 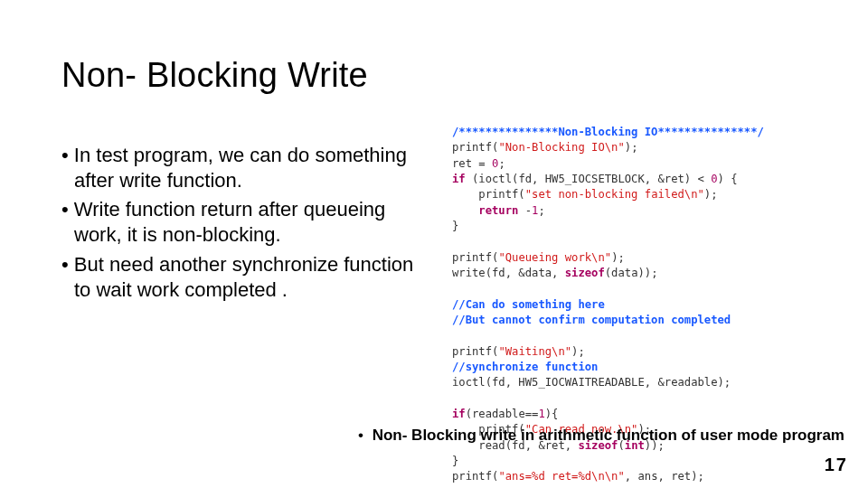 What do you see at coordinates (591, 320) in the screenshot?
I see `code-comment: //But cannot confirm computation complet…` at bounding box center [591, 320].